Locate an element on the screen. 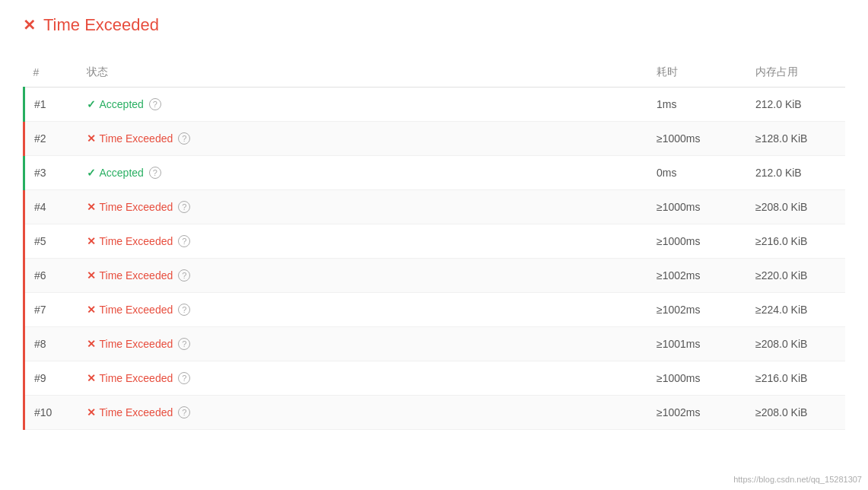  page-title-row: ✕ Time Exceeded is located at coordinates (434, 25).